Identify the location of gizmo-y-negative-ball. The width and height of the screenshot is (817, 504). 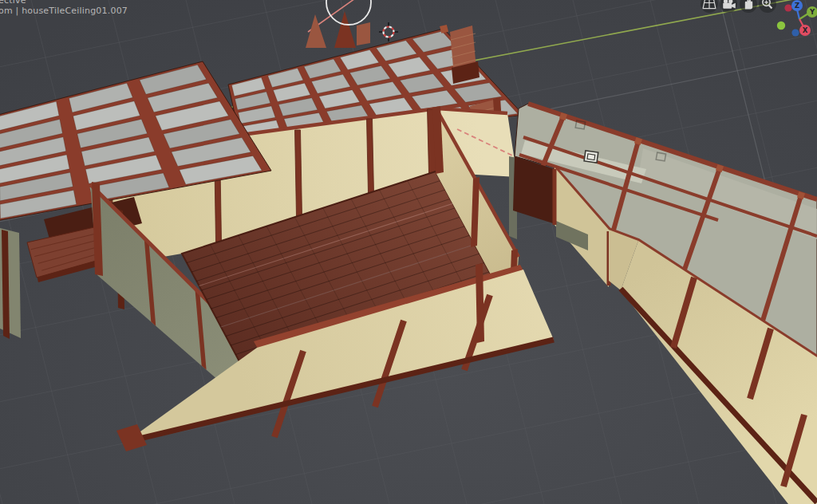
(781, 26).